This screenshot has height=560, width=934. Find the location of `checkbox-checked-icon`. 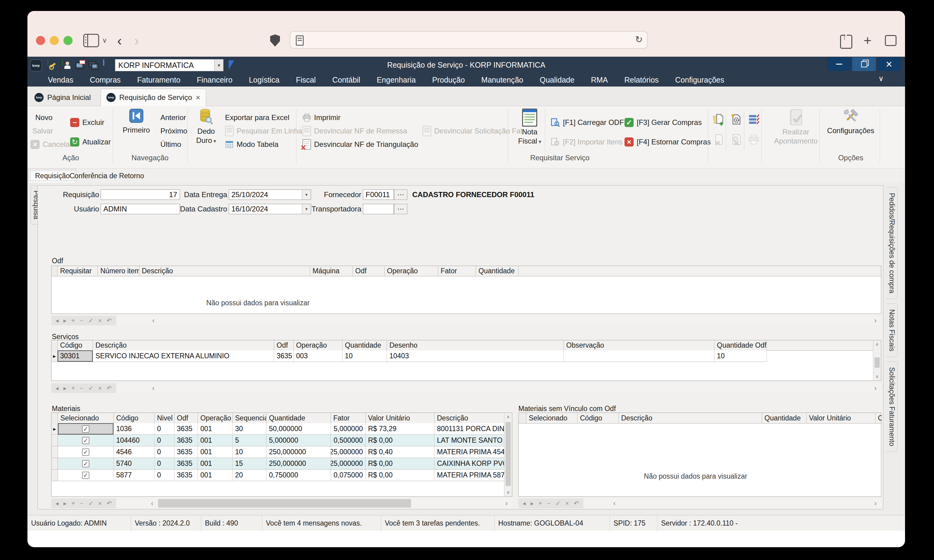

checkbox-checked-icon is located at coordinates (86, 464).